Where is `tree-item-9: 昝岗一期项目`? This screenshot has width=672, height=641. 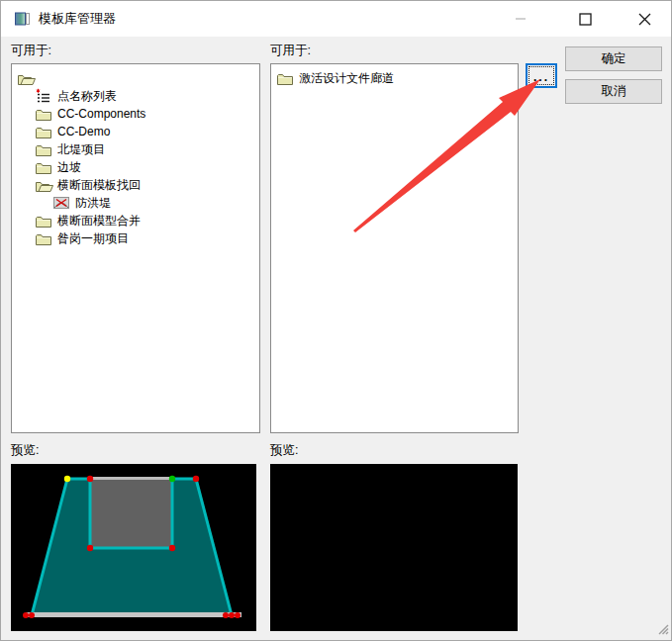
tree-item-9: 昝岗一期项目 is located at coordinates (136, 238).